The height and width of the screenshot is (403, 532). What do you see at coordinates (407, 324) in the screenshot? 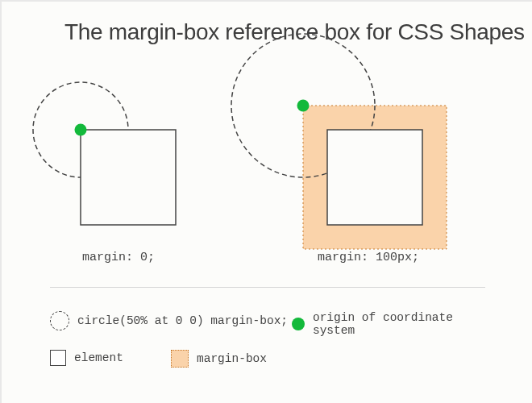
I see `legend-origin-text: origin of coordinate system` at bounding box center [407, 324].